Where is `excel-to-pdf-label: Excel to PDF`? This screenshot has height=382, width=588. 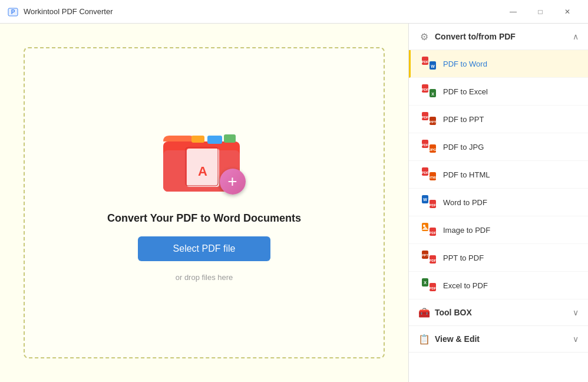 excel-to-pdf-label: Excel to PDF is located at coordinates (465, 285).